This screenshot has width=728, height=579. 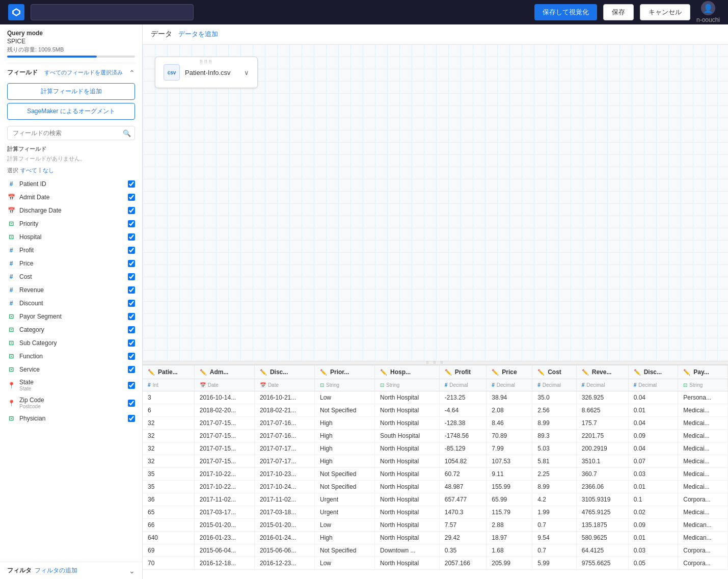 I want to click on field-item: ⊡ Category, so click(x=71, y=330).